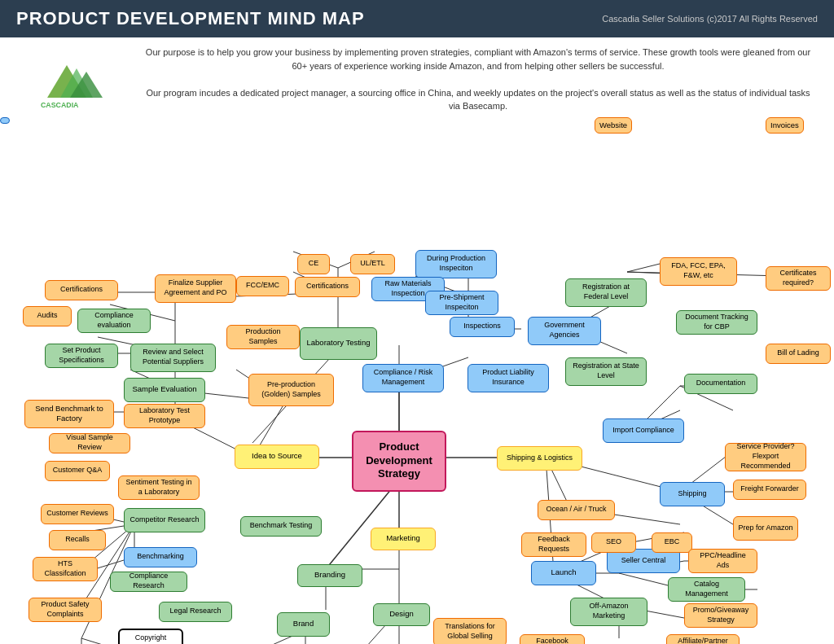 This screenshot has width=834, height=644. Describe the element at coordinates (462, 303) in the screenshot. I see `pre-shipment-inspeciton-node: Pre-Shipment Inspeciton` at that location.